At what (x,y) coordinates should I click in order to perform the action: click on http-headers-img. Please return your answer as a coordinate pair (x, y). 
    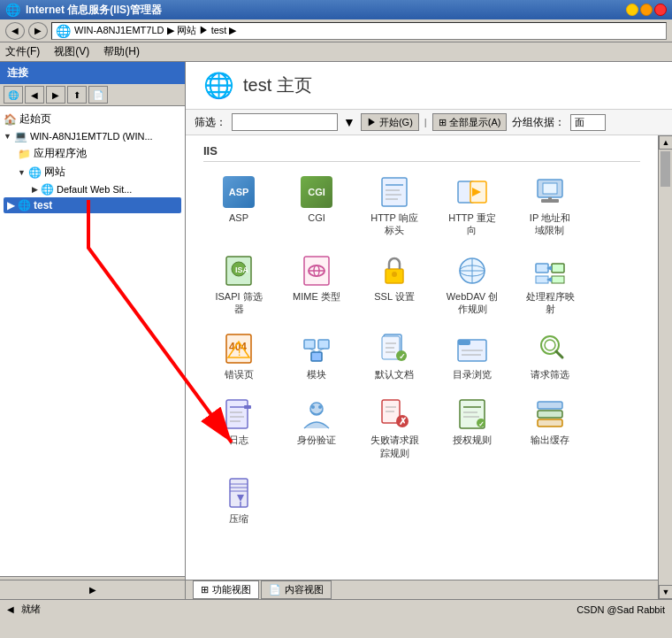
    Looking at the image, I should click on (394, 192).